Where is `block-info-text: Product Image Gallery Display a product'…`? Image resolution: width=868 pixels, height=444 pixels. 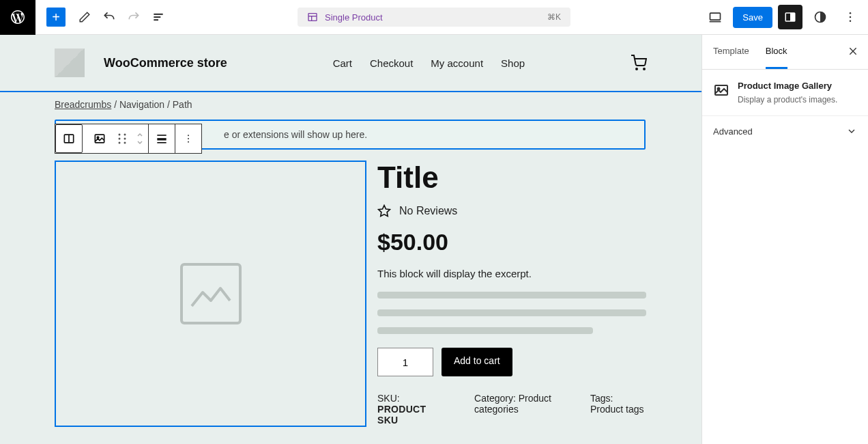
block-info-text: Product Image Gallery Display a product'… is located at coordinates (787, 93).